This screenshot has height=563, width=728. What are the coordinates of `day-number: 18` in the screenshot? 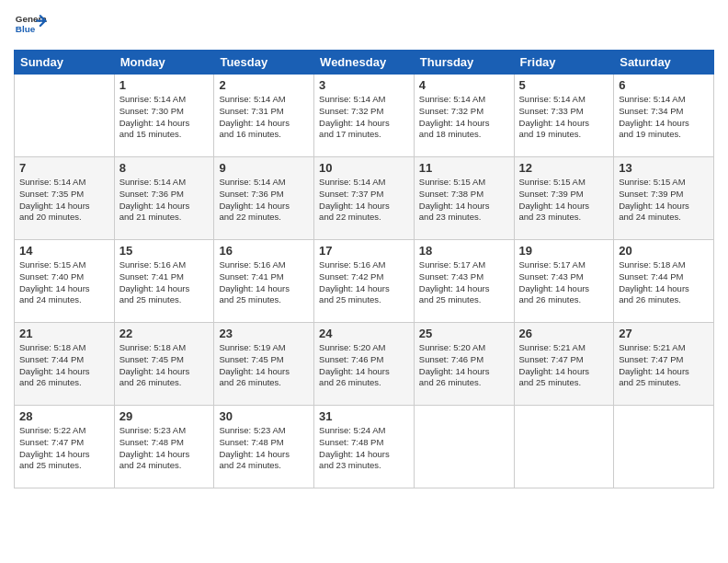 It's located at (464, 250).